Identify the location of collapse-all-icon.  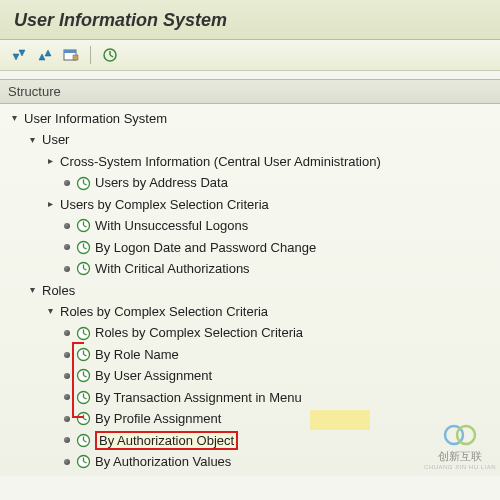
(45, 55).